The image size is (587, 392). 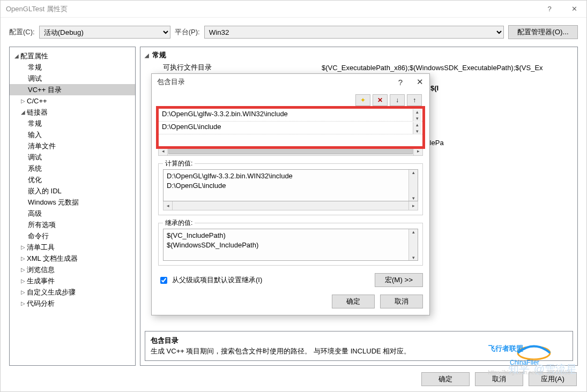 What do you see at coordinates (159, 55) in the screenshot?
I see `section-title: 常规` at bounding box center [159, 55].